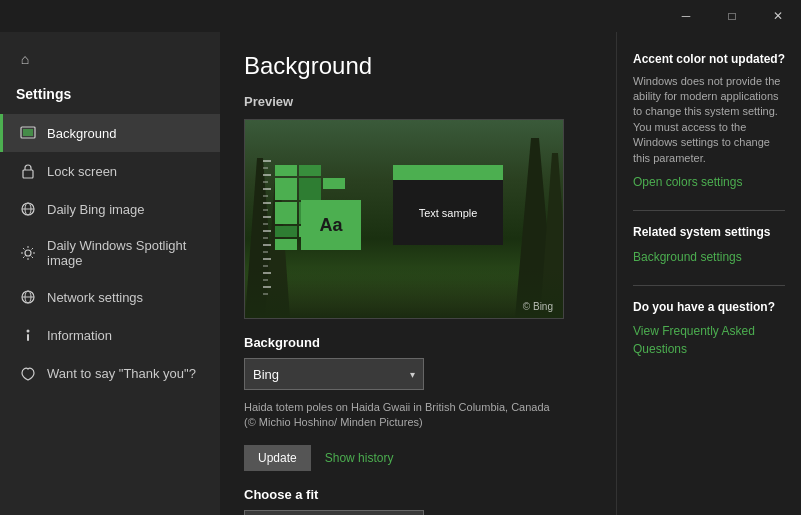  I want to click on sidebar-item-daily-spotlight: Daily Windows Spotlight image, so click(110, 253).